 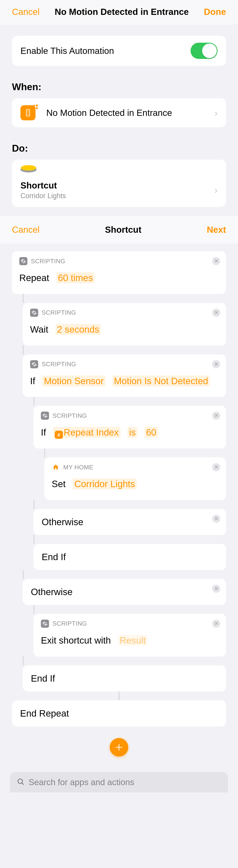 I want to click on repeat-keyword: Repeat, so click(x=34, y=278).